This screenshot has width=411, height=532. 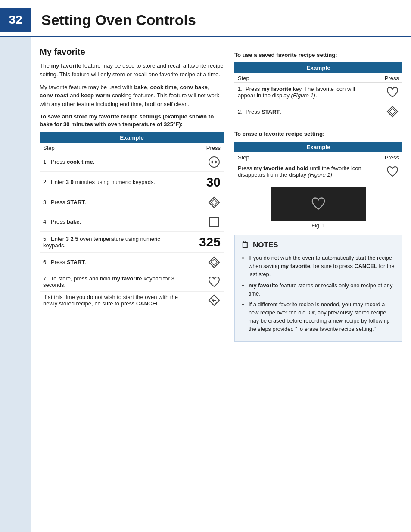 What do you see at coordinates (204, 148) in the screenshot?
I see `press-col-header: Press` at bounding box center [204, 148].